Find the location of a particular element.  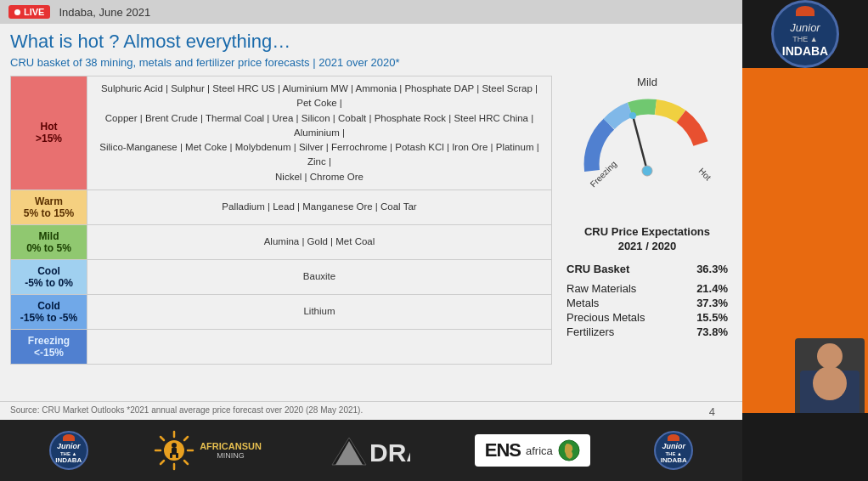

footer-text: Source: CRU Market Outlooks *2021 annual… is located at coordinates (187, 410).